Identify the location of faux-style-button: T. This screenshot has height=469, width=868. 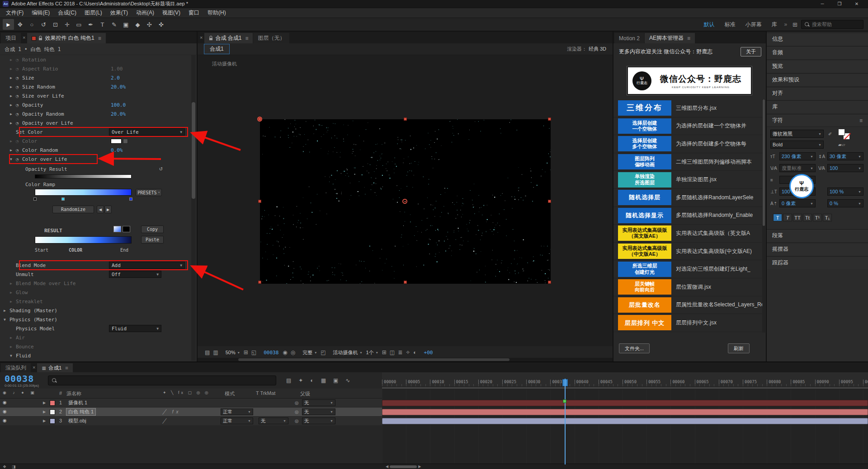
(778, 218).